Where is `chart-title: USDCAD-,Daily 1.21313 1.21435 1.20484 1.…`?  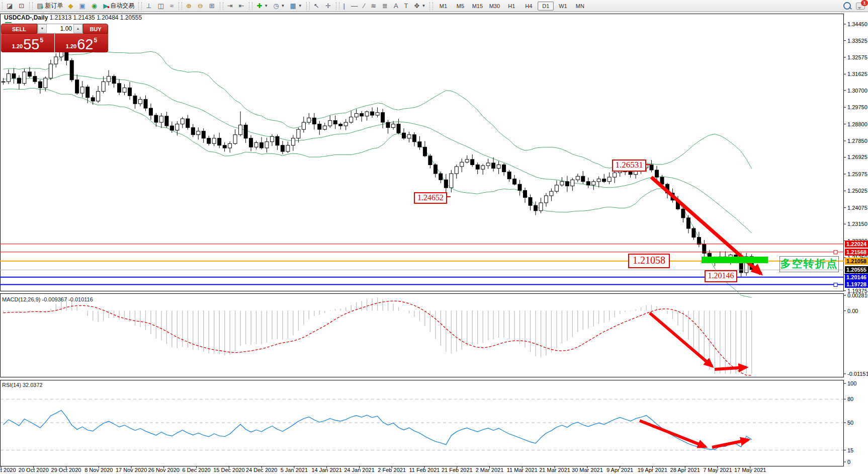 chart-title: USDCAD-,Daily 1.21313 1.21435 1.20484 1.… is located at coordinates (73, 18).